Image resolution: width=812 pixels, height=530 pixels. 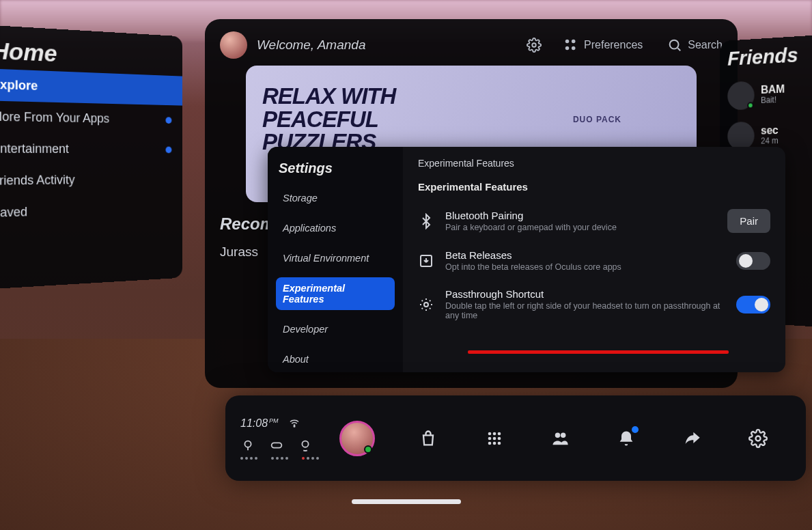 I want to click on clock: 11:08PM, so click(x=260, y=423).